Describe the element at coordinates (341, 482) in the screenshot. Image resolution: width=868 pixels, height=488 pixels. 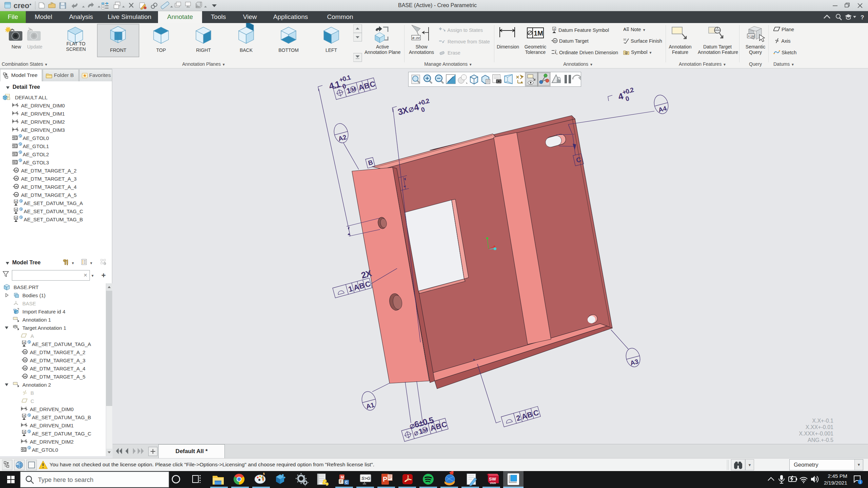
I see `svg-text: F` at that location.